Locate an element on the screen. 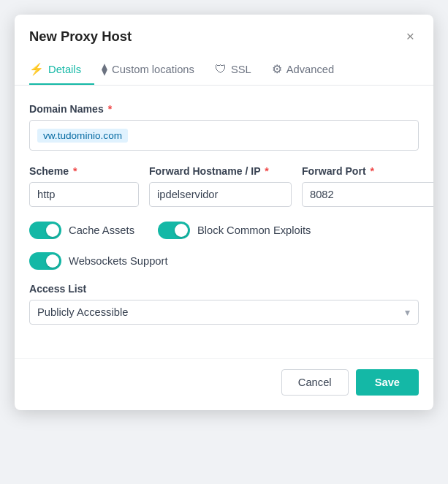  modal-header: New Proxy Host × is located at coordinates (224, 35).